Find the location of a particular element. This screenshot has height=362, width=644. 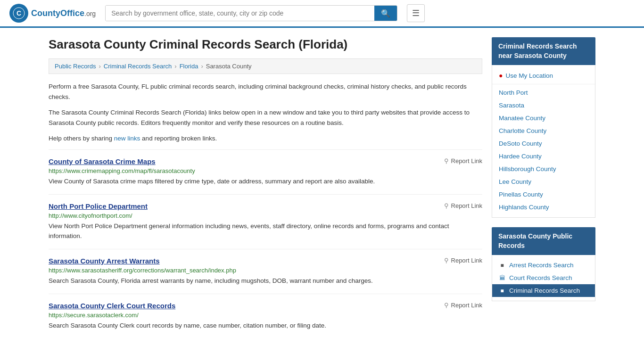

sidebar-item-court-records: 🏛 Court Records Search is located at coordinates (544, 278).